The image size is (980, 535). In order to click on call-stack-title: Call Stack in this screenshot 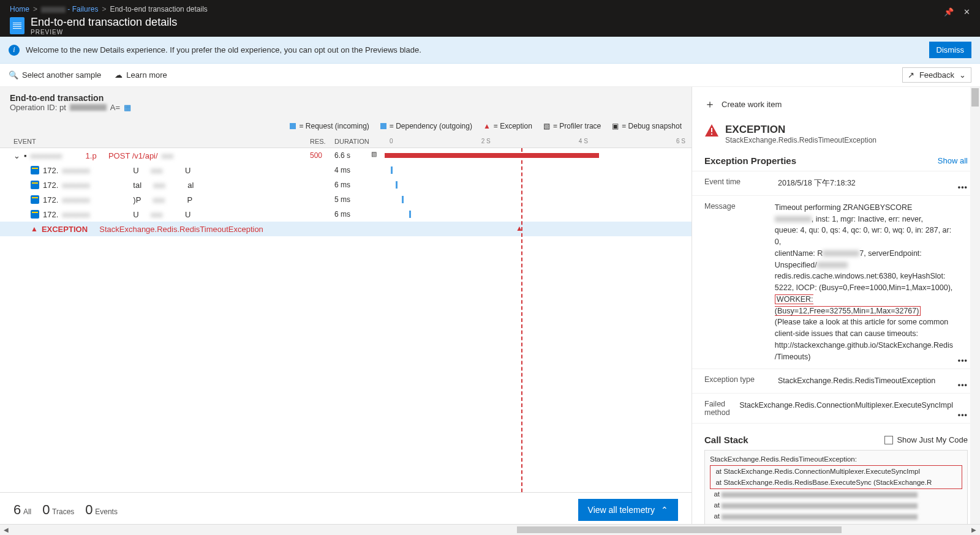, I will do `click(726, 440)`.